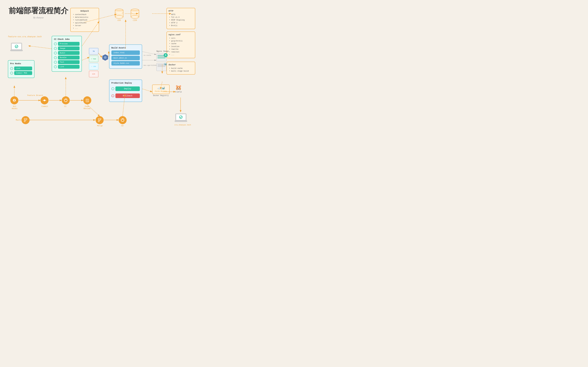 The height and width of the screenshot is (367, 588). I want to click on registry-label: Docker Registry, so click(161, 91).